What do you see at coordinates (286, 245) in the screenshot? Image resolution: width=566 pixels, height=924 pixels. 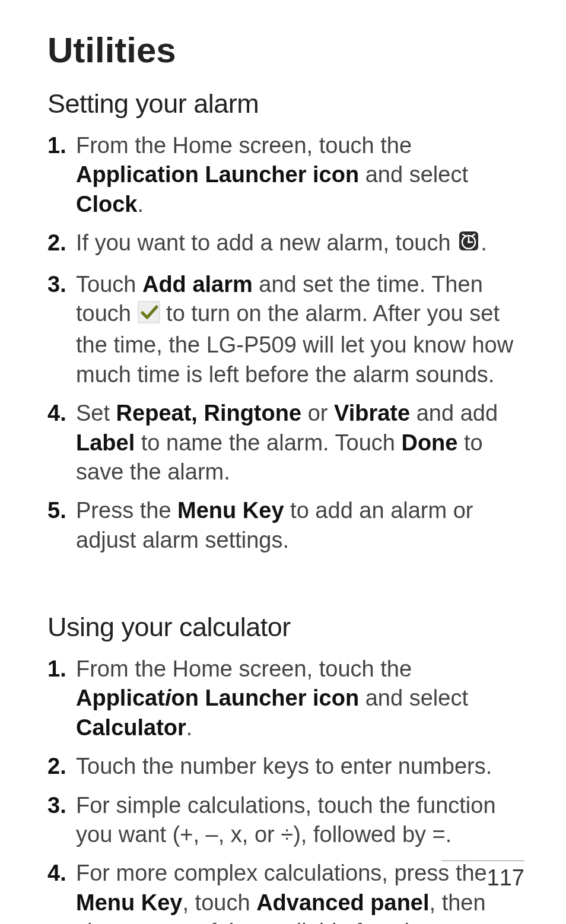 I see `list-item: If you want to add a new alarm, touch .` at bounding box center [286, 245].